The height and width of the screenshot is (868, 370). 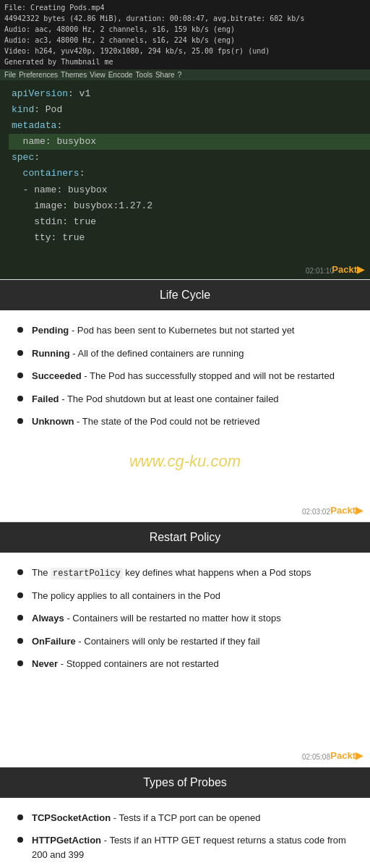 I want to click on bullet-text: The policy applies to all containers in …, so click(x=192, y=596).